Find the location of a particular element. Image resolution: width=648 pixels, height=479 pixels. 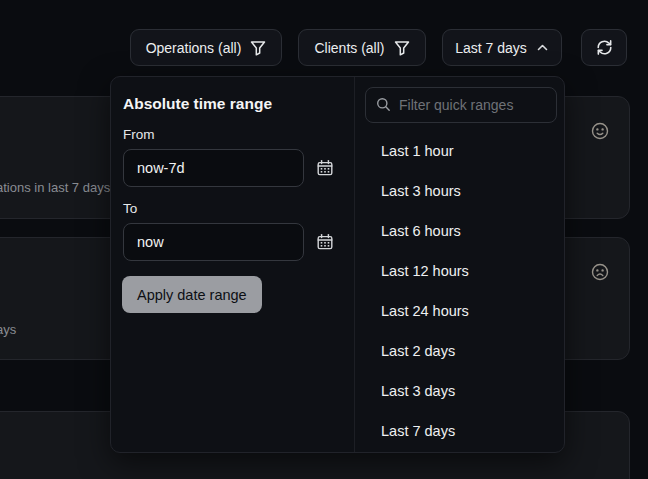

quick-range-item: Last 1 hour is located at coordinates (464, 151).